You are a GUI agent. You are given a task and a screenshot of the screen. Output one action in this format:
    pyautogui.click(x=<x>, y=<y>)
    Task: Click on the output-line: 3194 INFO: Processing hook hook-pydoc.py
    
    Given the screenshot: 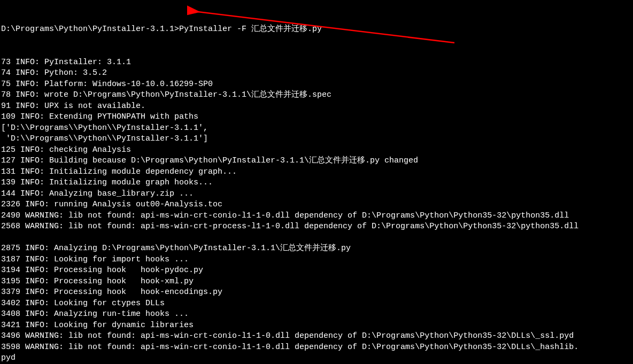 What is the action you would take?
    pyautogui.click(x=316, y=270)
    